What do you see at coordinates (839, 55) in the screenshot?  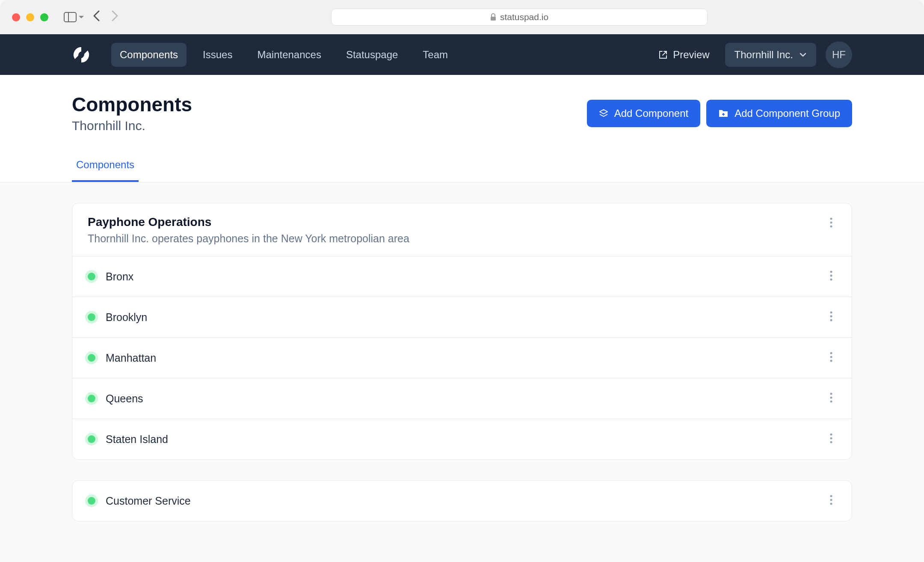 I see `avatar: HF` at bounding box center [839, 55].